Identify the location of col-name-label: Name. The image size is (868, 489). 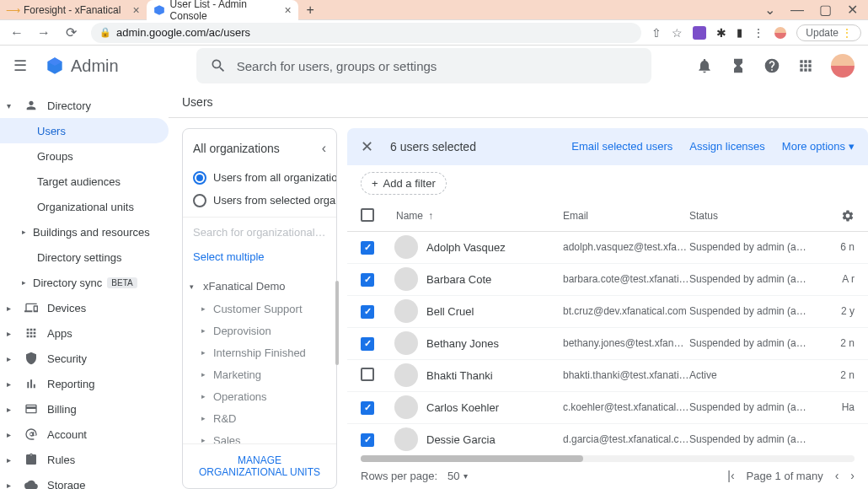
(410, 216).